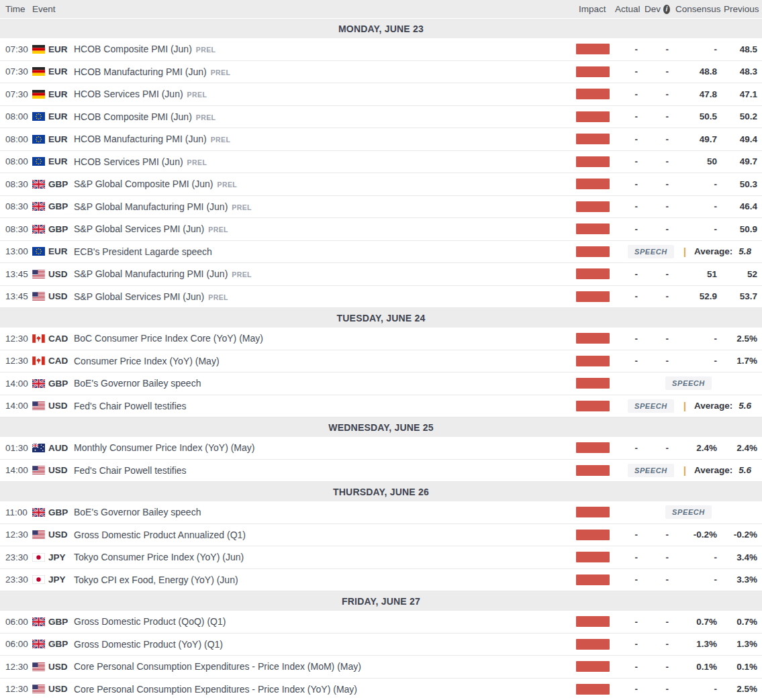 The width and height of the screenshot is (762, 700). What do you see at coordinates (700, 71) in the screenshot?
I see `consensus-value: 48.8` at bounding box center [700, 71].